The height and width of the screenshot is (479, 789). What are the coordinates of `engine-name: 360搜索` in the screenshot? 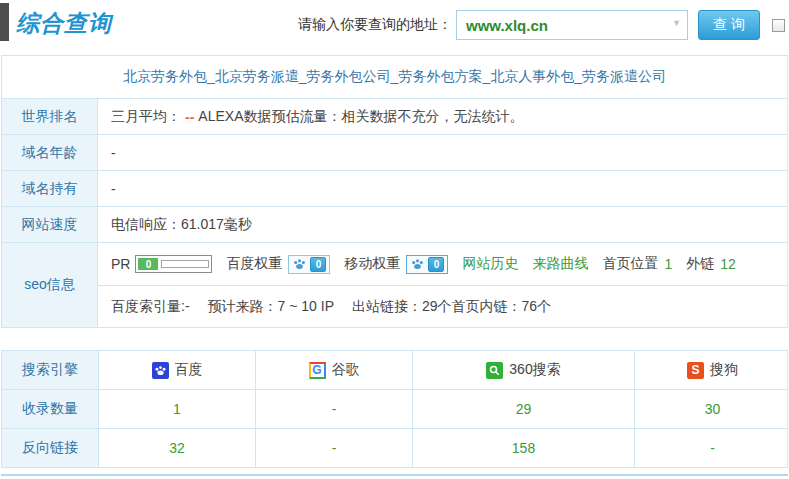 It's located at (534, 370).